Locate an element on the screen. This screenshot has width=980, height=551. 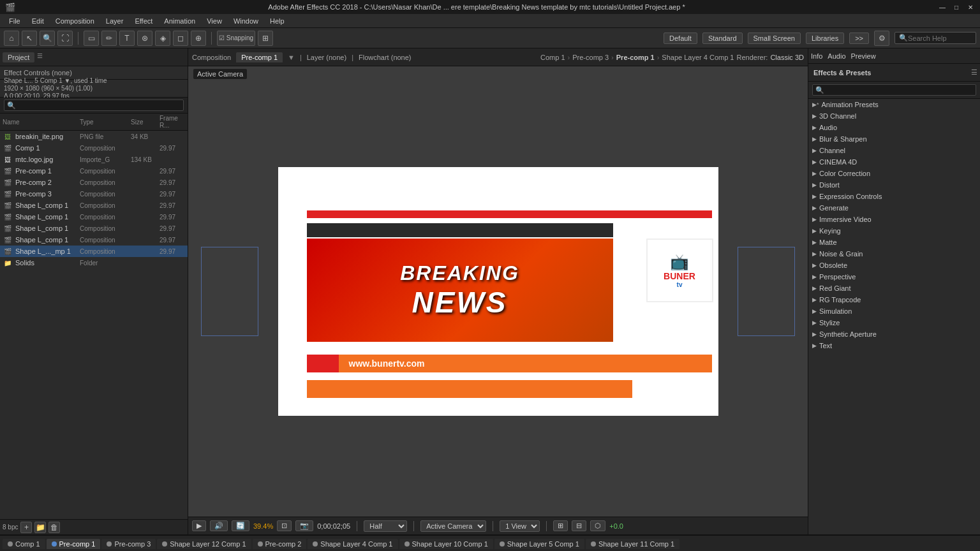
toolbar-zoom-btn: 🔍 is located at coordinates (47, 38).